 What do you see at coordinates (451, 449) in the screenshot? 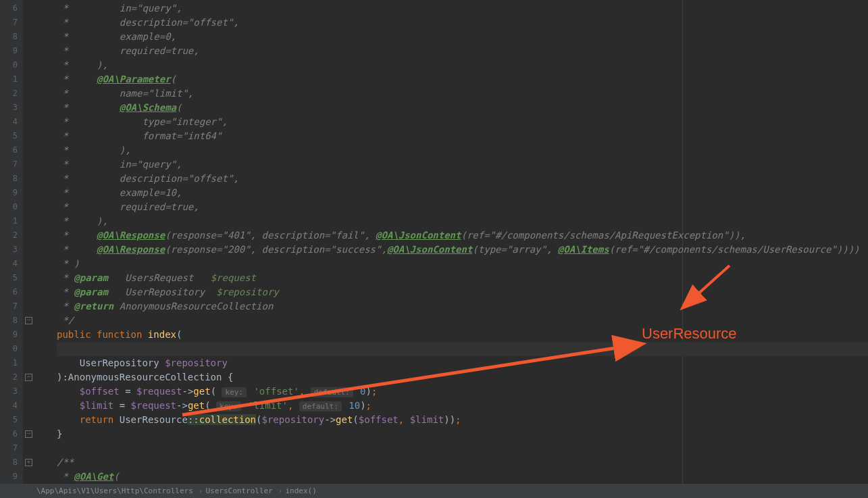
I see `code-line` at bounding box center [451, 449].